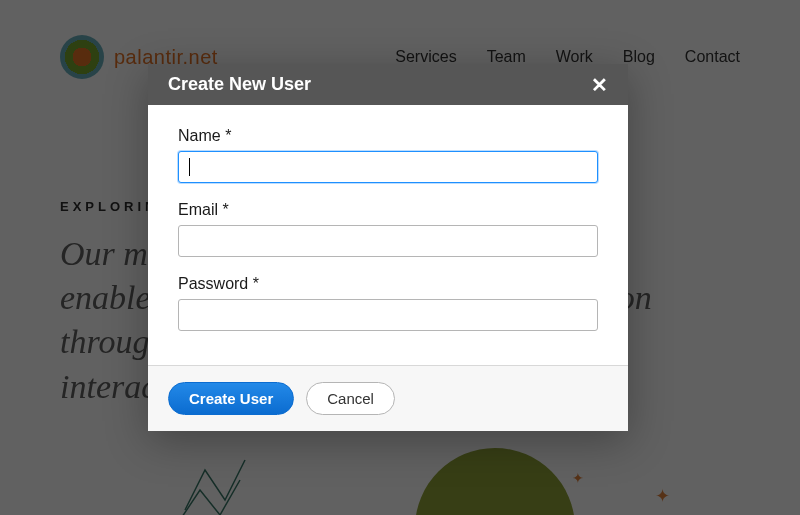 This screenshot has height=515, width=800. What do you see at coordinates (388, 284) in the screenshot?
I see `password-label: Password *` at bounding box center [388, 284].